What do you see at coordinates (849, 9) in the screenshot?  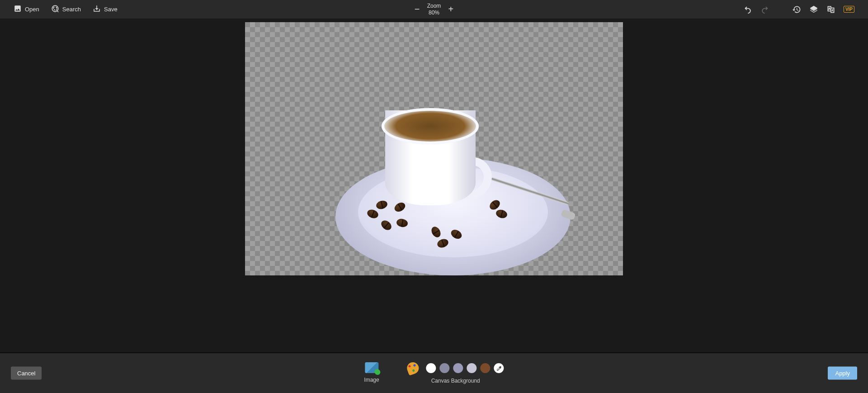 I see `vip-badge: VIP` at bounding box center [849, 9].